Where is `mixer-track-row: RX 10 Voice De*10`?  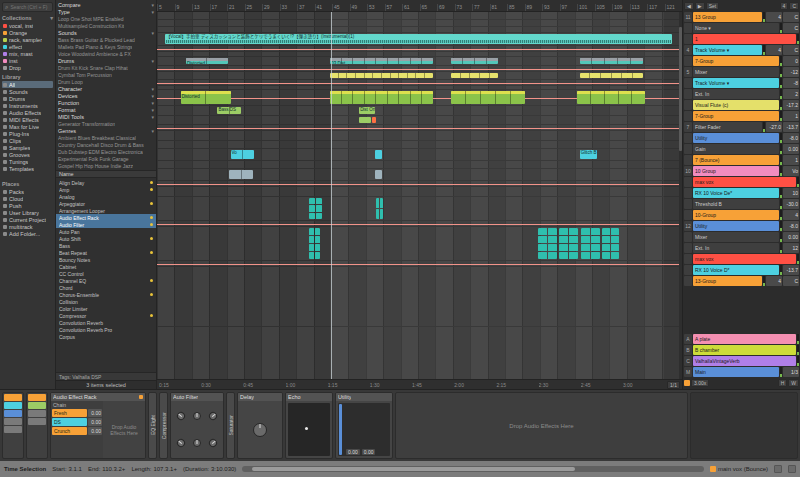
mixer-track-row: RX 10 Voice De*10 is located at coordinates (742, 193).